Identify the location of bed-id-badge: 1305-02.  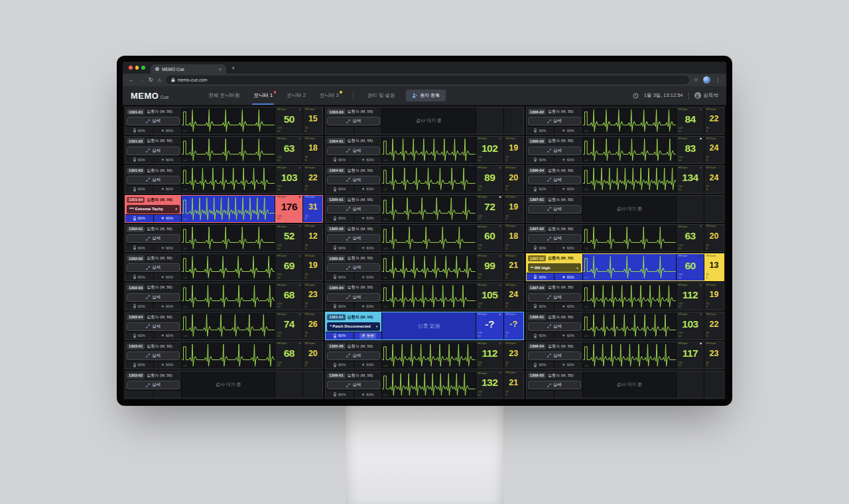
(336, 229).